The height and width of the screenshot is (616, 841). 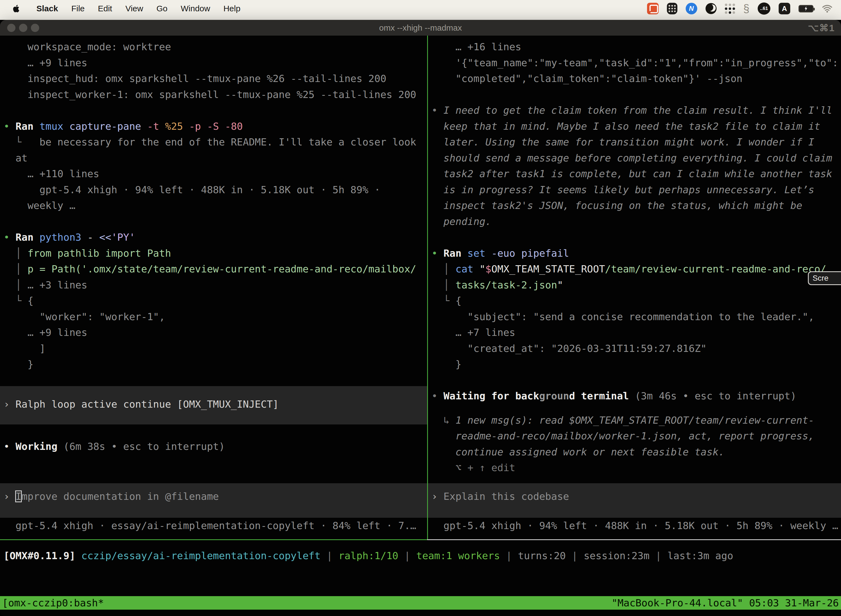 I want to click on lightning-bolt-icon, so click(x=806, y=9).